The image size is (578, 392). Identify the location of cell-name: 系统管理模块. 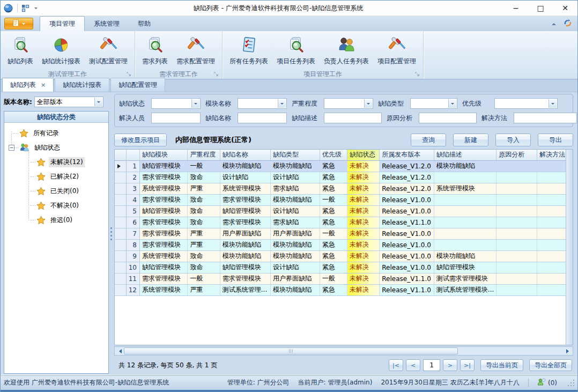
(245, 189).